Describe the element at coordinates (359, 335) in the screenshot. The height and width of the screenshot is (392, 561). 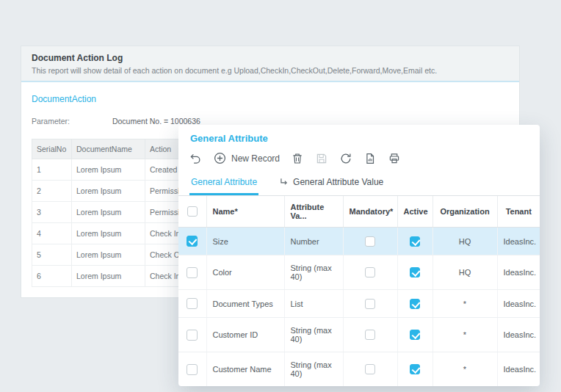
I see `table-row: Customer ID String (max 40) * IdeasInc.` at that location.